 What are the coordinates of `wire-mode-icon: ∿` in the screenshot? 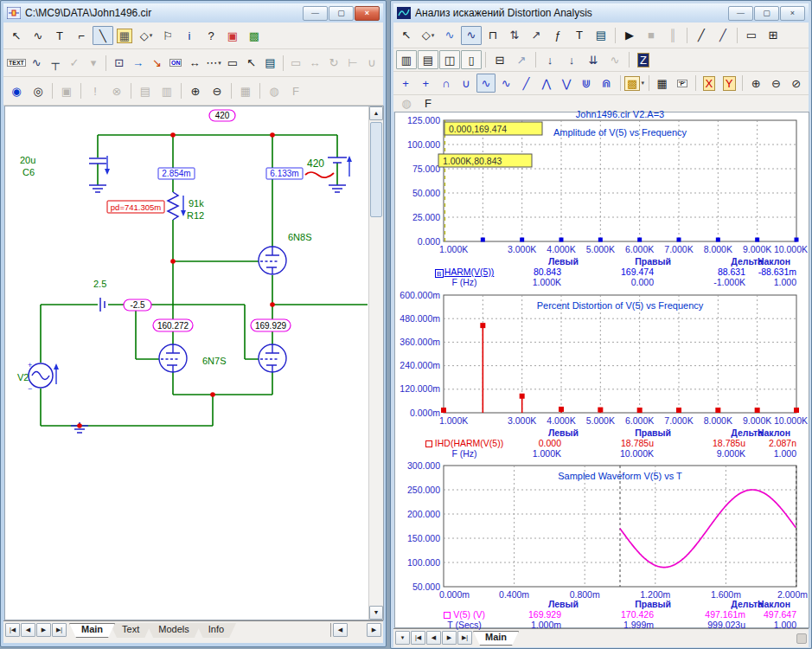 It's located at (38, 35).